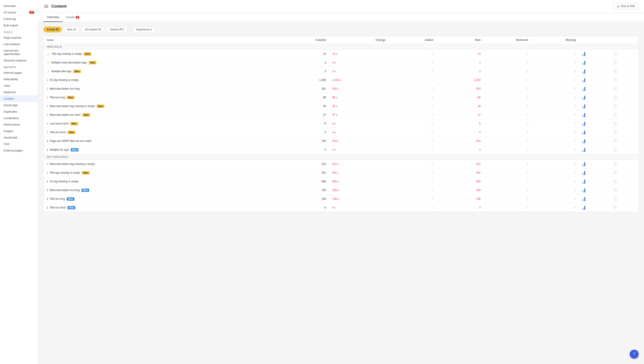 This screenshot has height=364, width=644. What do you see at coordinates (19, 25) in the screenshot?
I see `sidebar-item-bulk-export: Bulk export` at bounding box center [19, 25].